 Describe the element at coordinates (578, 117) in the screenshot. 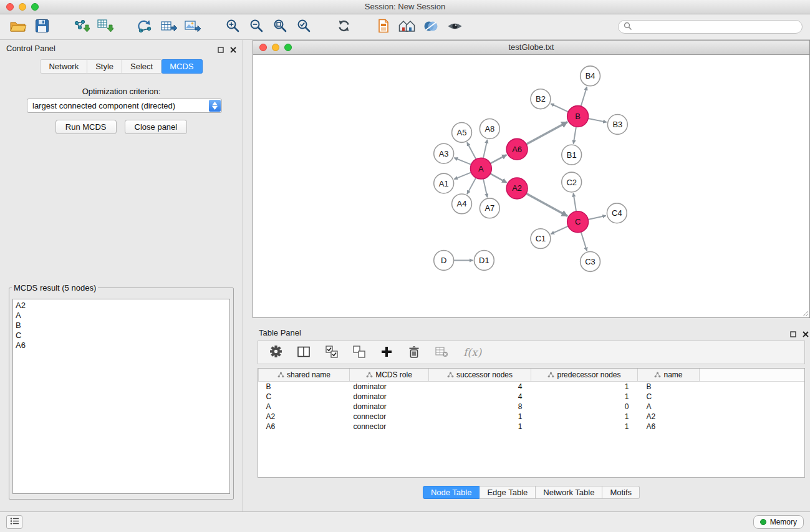

I see `graph-node-B: B` at that location.